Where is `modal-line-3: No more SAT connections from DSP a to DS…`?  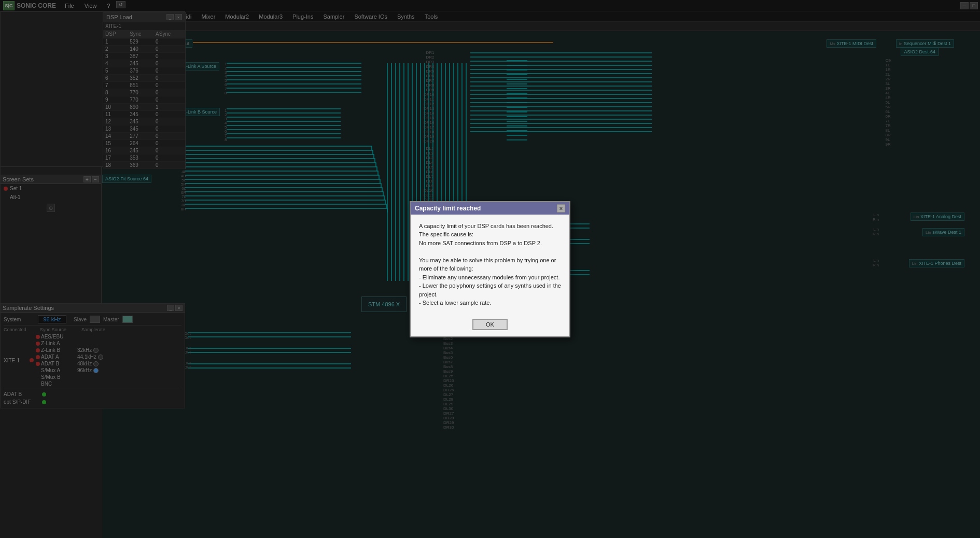 modal-line-3: No more SAT connections from DSP a to DS… is located at coordinates (490, 244).